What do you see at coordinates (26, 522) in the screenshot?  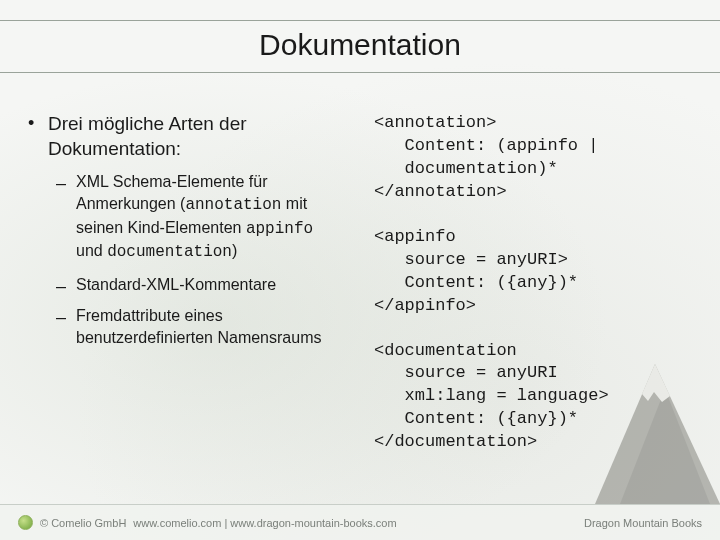 I see `comelio-logo-icon` at bounding box center [26, 522].